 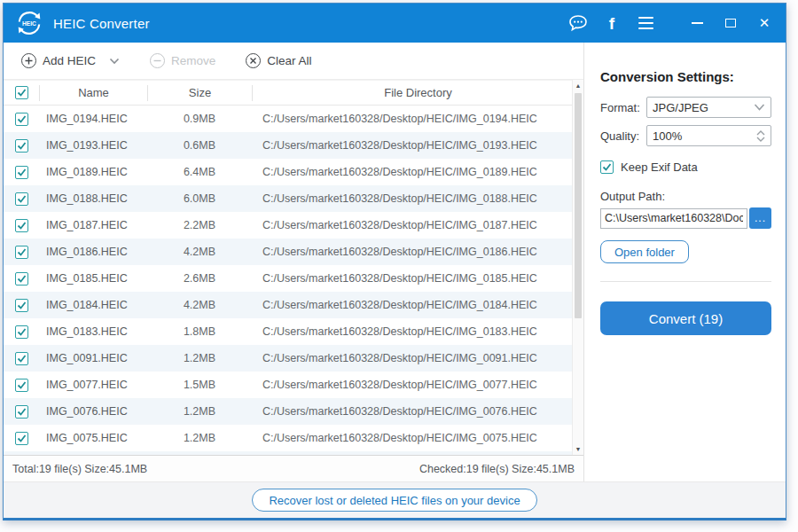 I want to click on table-row: IMG_0091.HEIC 1.2MB C:/Users/market16032…, so click(x=293, y=358).